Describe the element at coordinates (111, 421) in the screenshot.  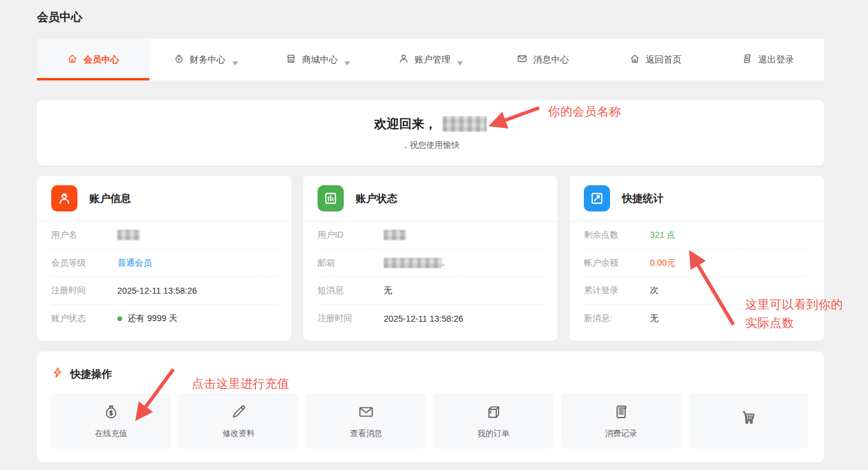
I see `recharge-button: 在线充值` at that location.